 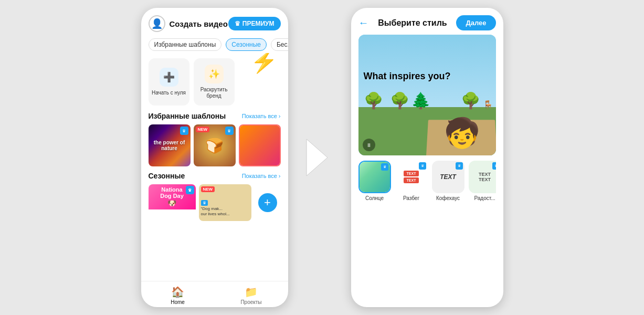 What do you see at coordinates (268, 203) in the screenshot?
I see `add-card-button: +` at bounding box center [268, 203].